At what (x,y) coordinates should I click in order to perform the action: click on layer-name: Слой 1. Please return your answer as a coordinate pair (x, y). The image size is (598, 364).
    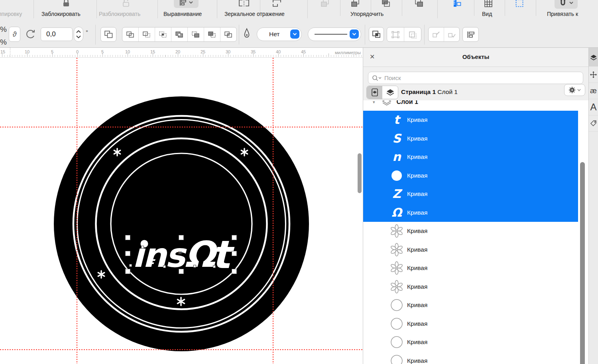
    Looking at the image, I should click on (407, 103).